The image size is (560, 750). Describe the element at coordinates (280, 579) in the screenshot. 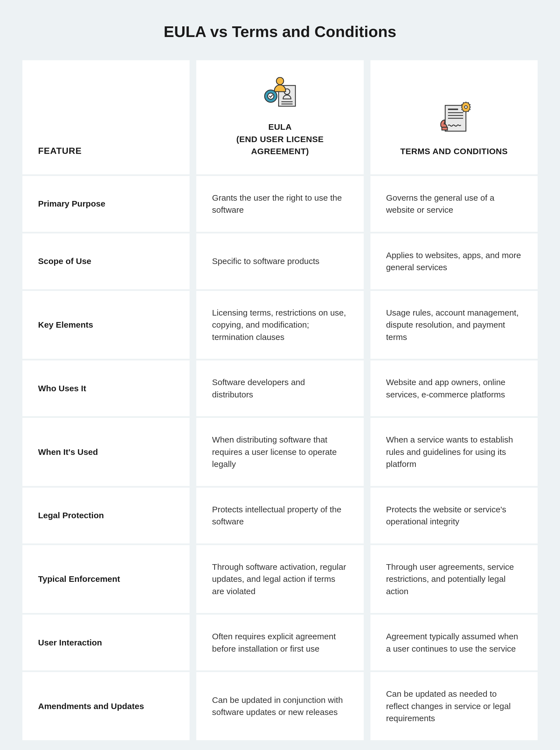

I see `table-row: Typical Enforcement Through software act…` at that location.